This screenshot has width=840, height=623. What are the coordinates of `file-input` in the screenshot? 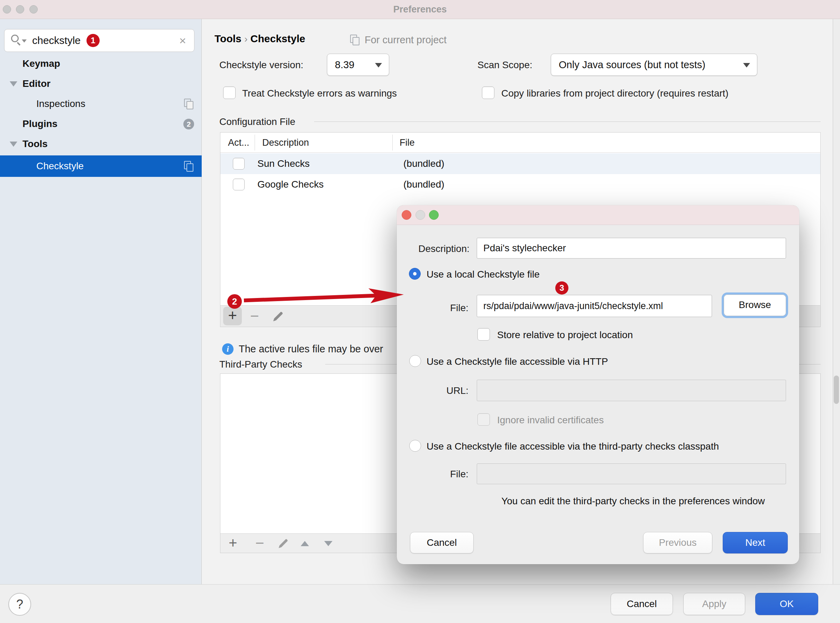 It's located at (594, 306).